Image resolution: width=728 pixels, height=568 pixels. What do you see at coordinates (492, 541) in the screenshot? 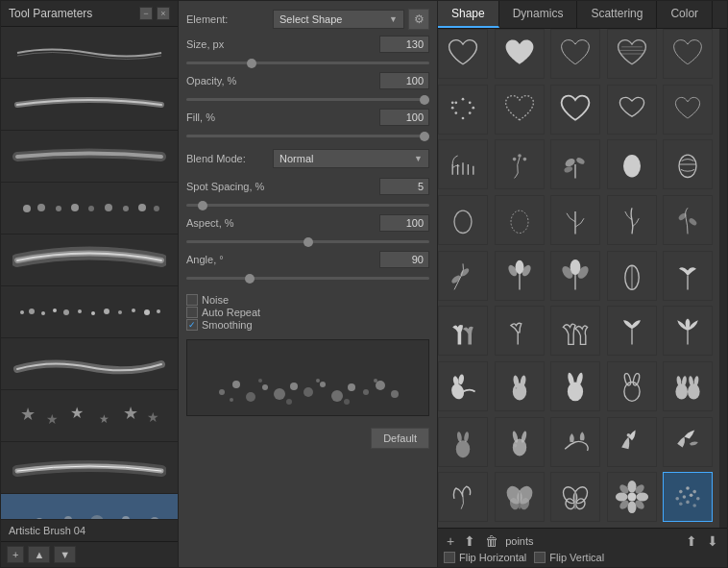
I see `delete-shape-button: 🗑` at bounding box center [492, 541].